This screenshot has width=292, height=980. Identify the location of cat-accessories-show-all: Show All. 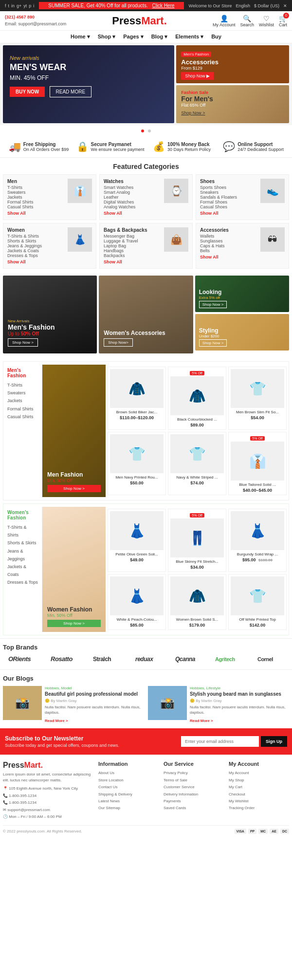
(242, 257).